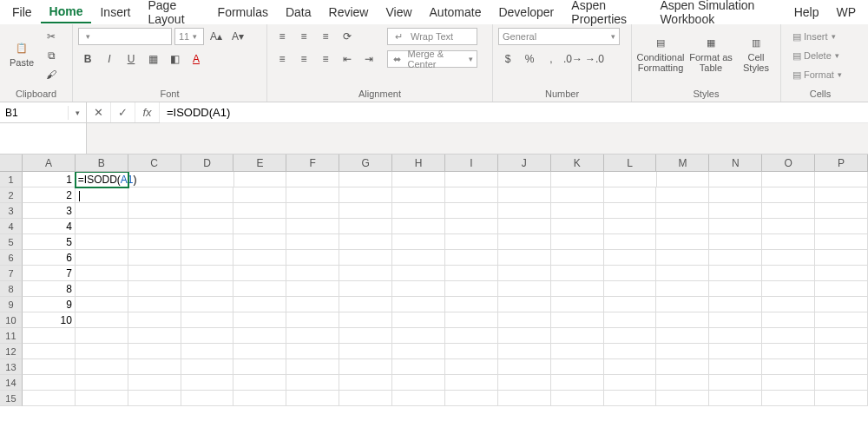  I want to click on align-right-button: ≡, so click(326, 59).